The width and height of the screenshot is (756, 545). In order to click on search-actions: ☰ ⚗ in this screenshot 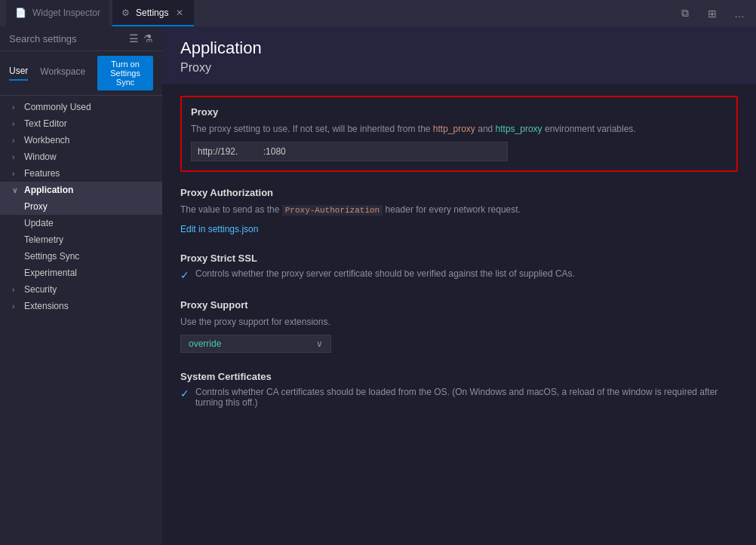, I will do `click(141, 38)`.